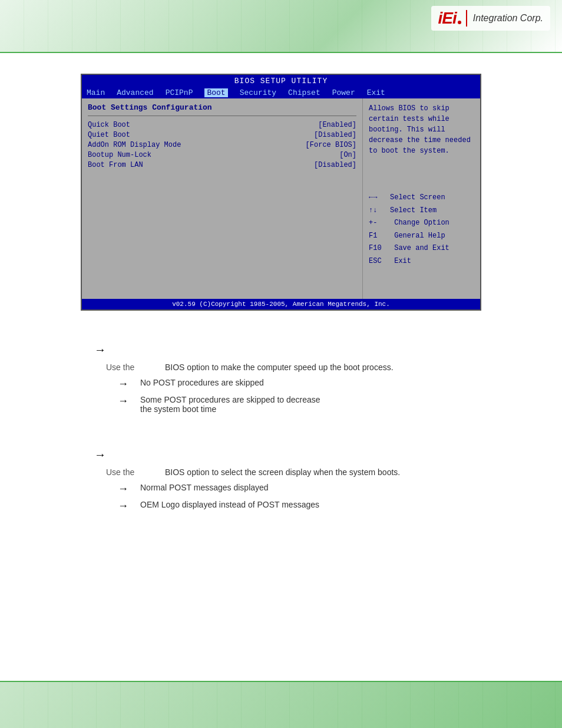 Image resolution: width=562 pixels, height=728 pixels. What do you see at coordinates (135, 367) in the screenshot?
I see `section1-use-the-label: Use the` at bounding box center [135, 367].